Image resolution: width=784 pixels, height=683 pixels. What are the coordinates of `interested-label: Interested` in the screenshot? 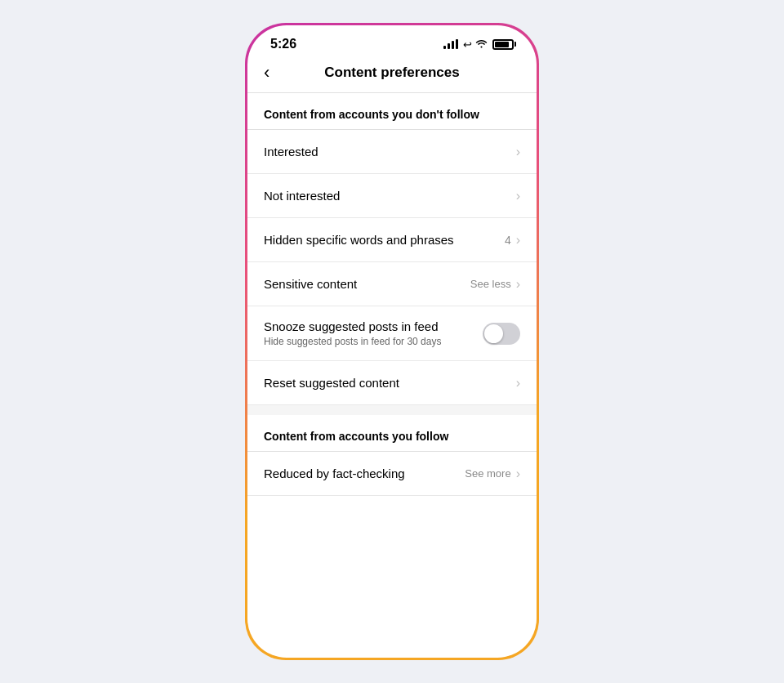 It's located at (390, 152).